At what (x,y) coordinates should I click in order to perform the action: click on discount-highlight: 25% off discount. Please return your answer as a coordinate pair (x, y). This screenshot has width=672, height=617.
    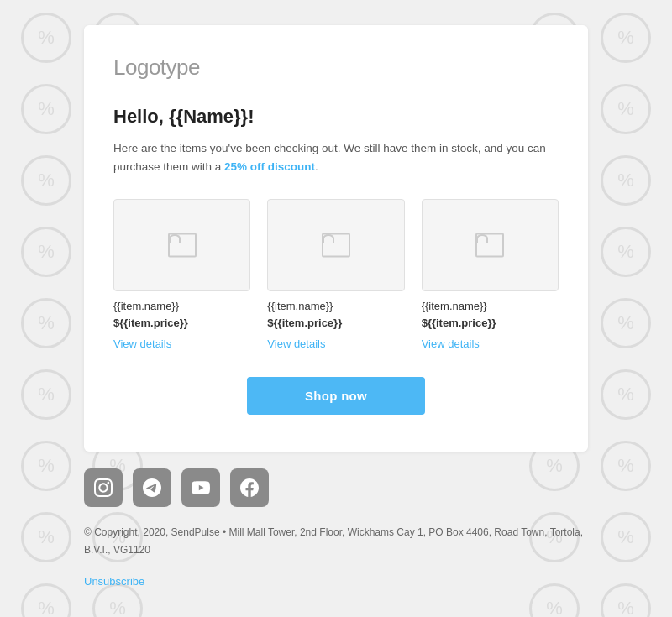
    Looking at the image, I should click on (270, 166).